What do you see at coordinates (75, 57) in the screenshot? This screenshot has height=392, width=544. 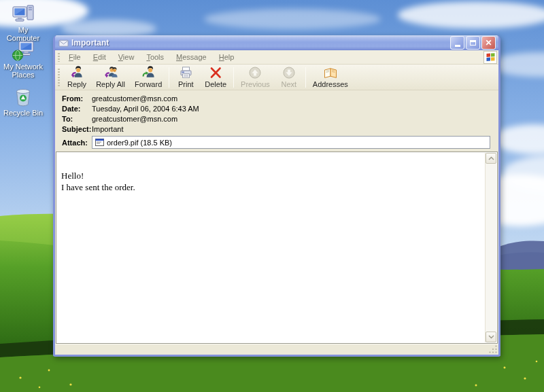 I see `menu-item-file: File` at bounding box center [75, 57].